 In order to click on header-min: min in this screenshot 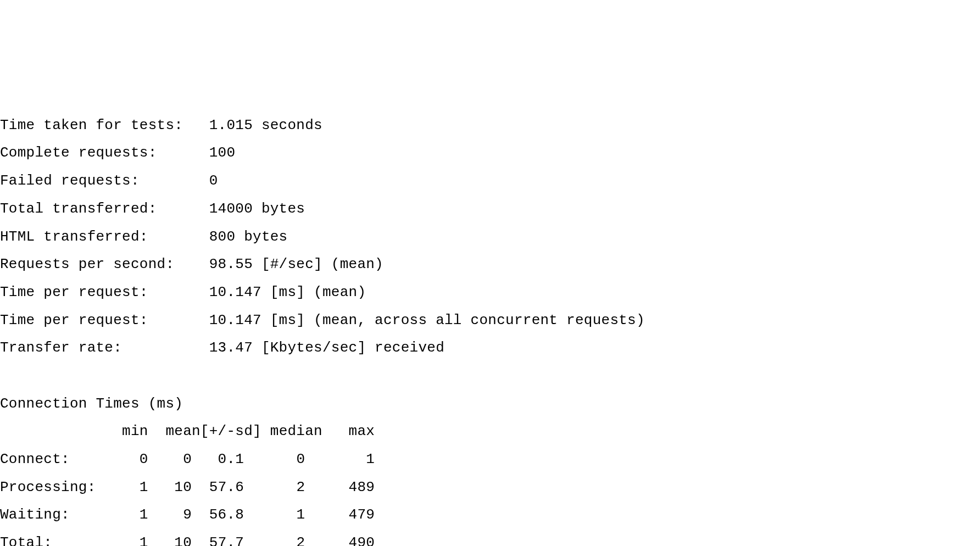, I will do `click(135, 431)`.